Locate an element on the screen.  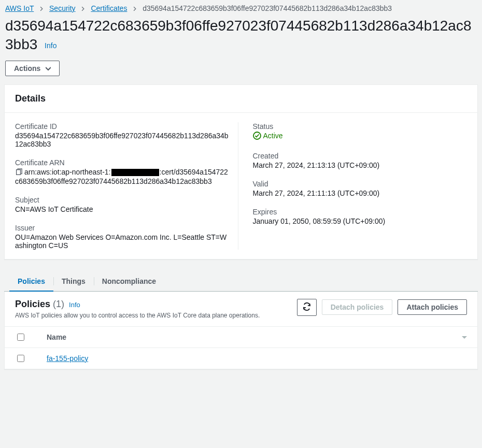
policies-description: AWS IoT policies allow you to control ac… is located at coordinates (137, 315).